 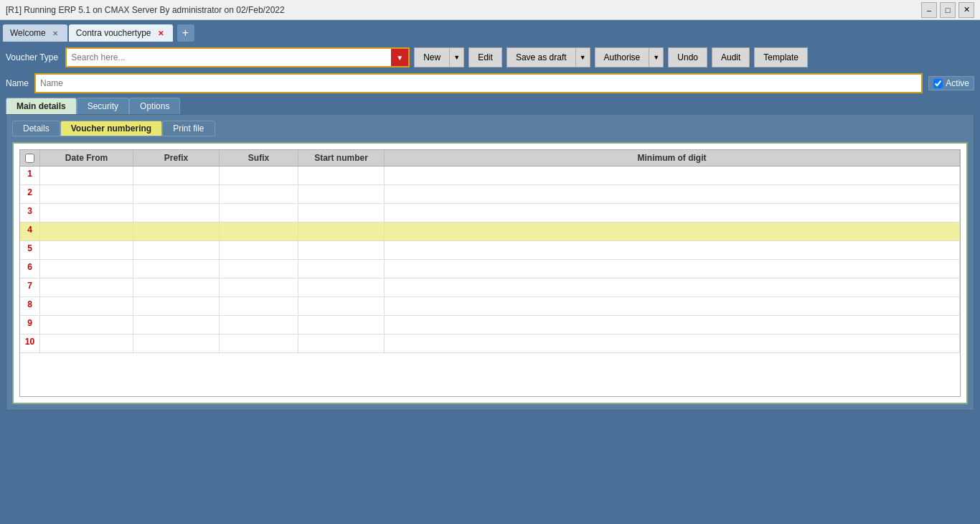 I want to click on authorise-button-group: Authorise ▼, so click(x=630, y=57).